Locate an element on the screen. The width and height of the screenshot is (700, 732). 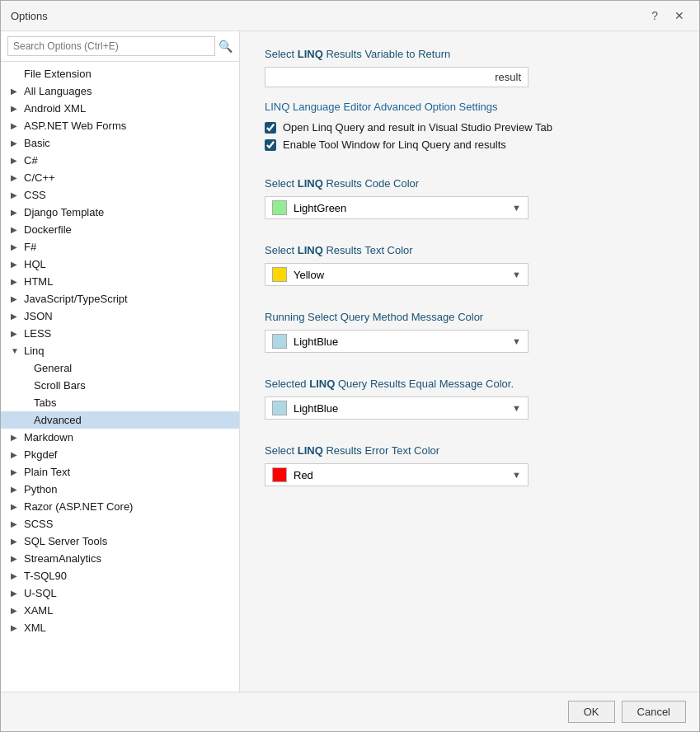
query-msg-color-dropdown: LightBlue ▼ is located at coordinates (397, 341).